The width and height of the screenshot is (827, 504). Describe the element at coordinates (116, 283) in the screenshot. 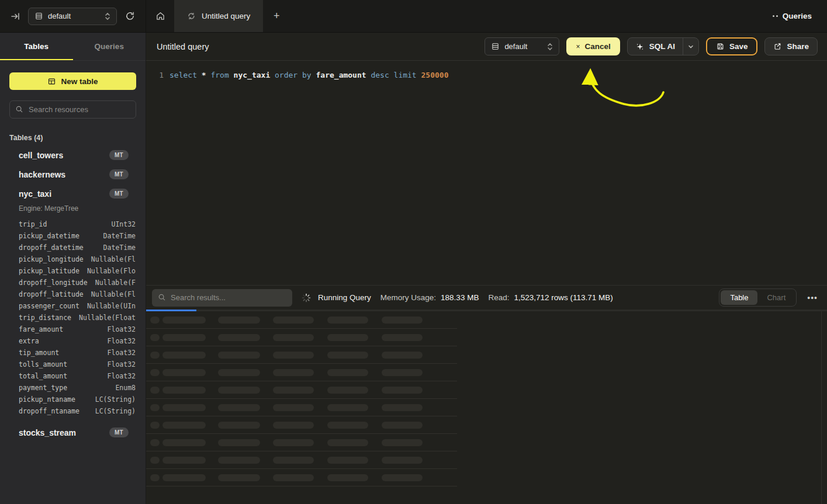

I see `column-type: Nullable(F` at that location.